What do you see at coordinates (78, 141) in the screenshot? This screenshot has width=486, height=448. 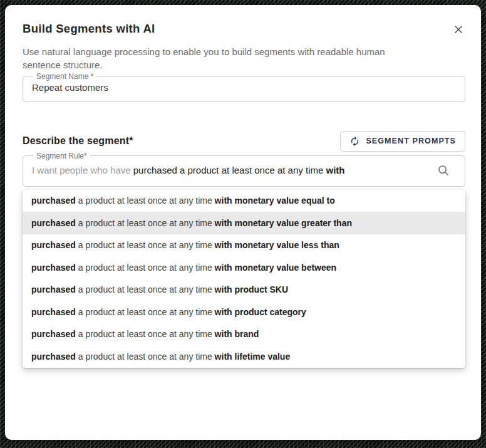 I see `describe-heading: Describe the segment*` at bounding box center [78, 141].